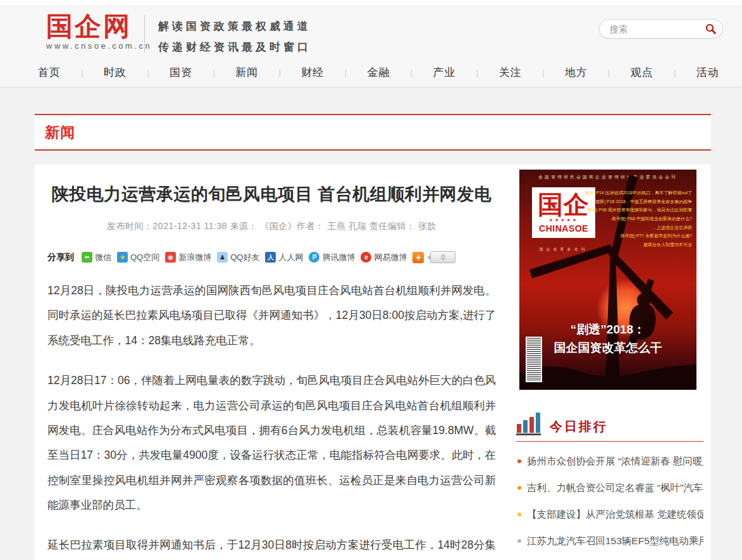  Describe the element at coordinates (443, 258) in the screenshot. I see `share-count-value: 0` at that location.